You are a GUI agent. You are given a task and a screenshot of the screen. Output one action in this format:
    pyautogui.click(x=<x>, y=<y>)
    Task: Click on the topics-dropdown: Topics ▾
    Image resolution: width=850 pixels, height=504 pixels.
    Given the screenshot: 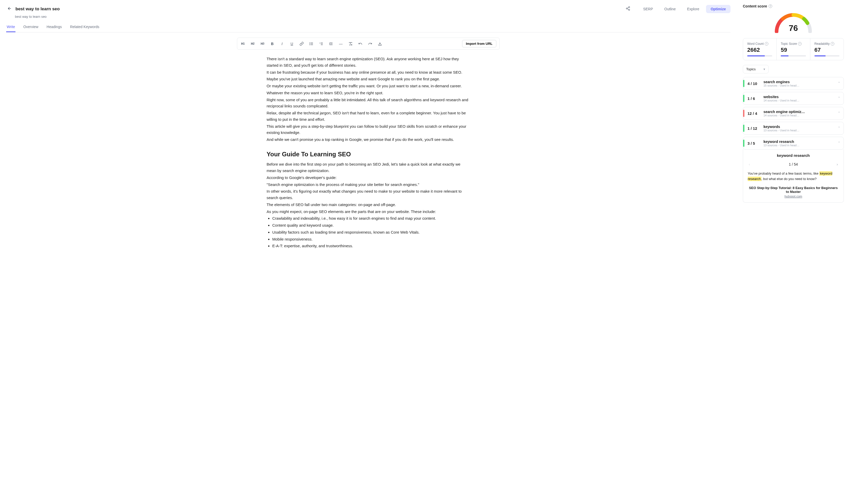 What is the action you would take?
    pyautogui.click(x=756, y=69)
    